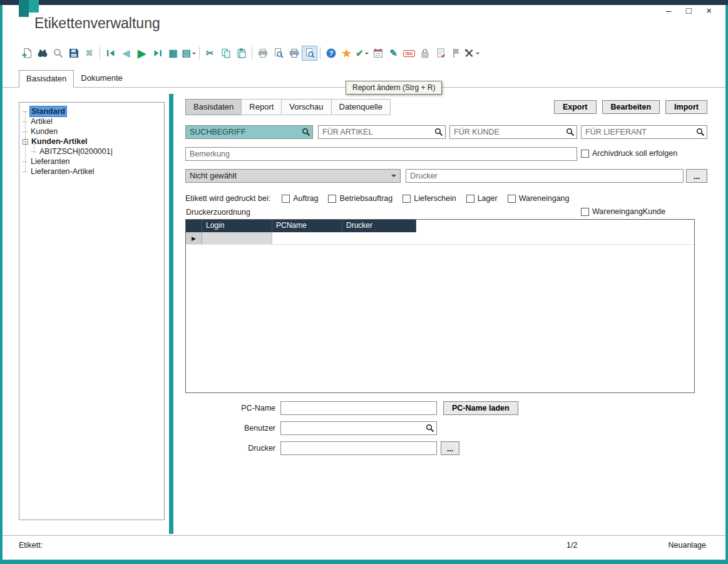 Image resolution: width=728 pixels, height=564 pixels. Describe the element at coordinates (91, 162) in the screenshot. I see `tree-item-lieferanten: Lieferanten` at that location.